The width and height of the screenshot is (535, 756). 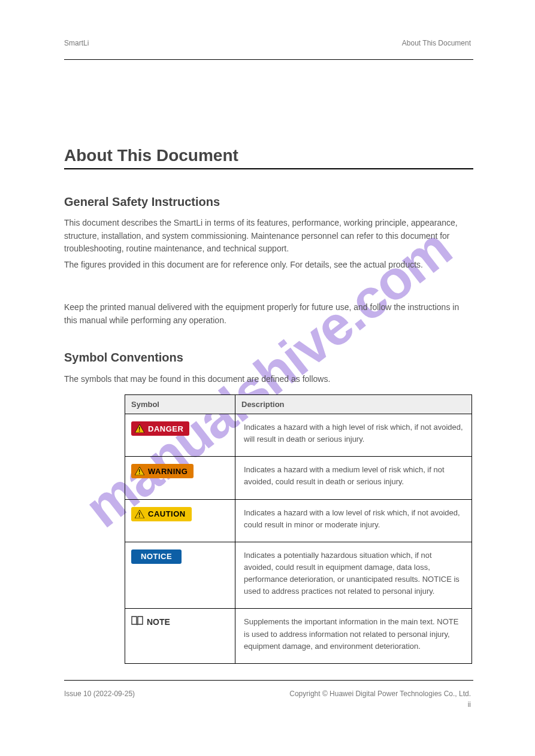 What do you see at coordinates (353, 478) in the screenshot?
I see `cell-desc-warning: Indicates a hazard with a medium level o…` at bounding box center [353, 478].